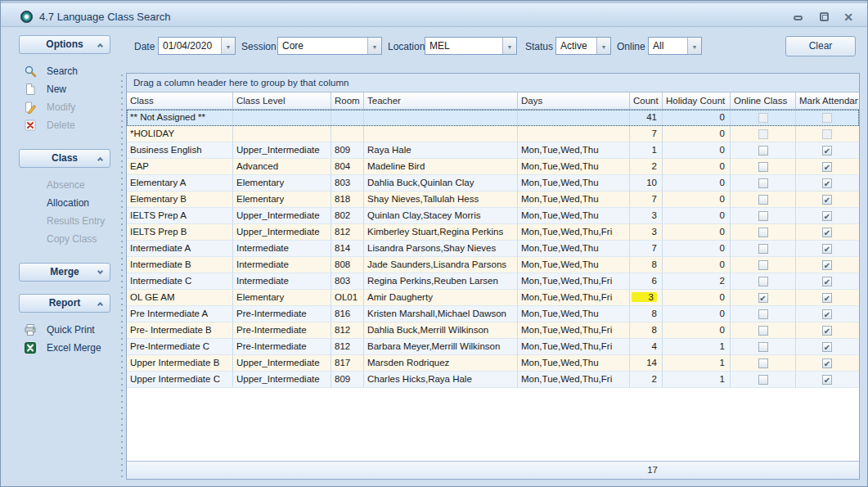  I want to click on online-dropdown-button: ▼, so click(694, 46).